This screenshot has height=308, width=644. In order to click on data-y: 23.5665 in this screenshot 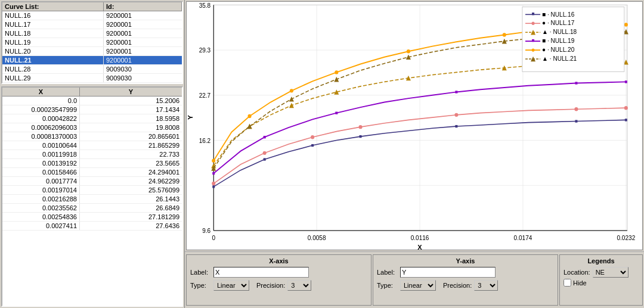, I will do `click(131, 163)`.